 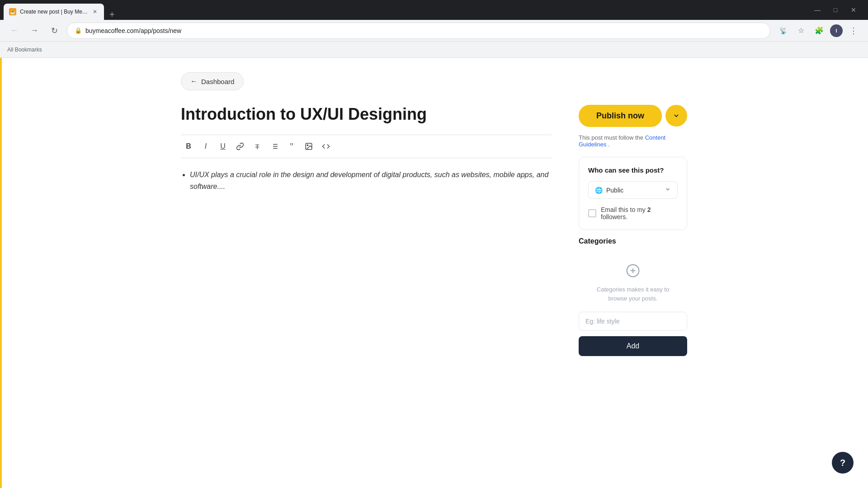 I want to click on category-input, so click(x=633, y=321).